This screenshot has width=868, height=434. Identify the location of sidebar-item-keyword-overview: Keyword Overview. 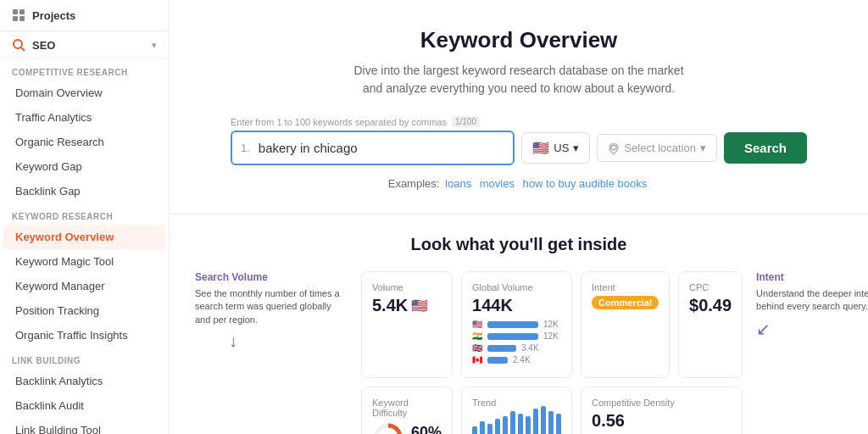
(85, 237).